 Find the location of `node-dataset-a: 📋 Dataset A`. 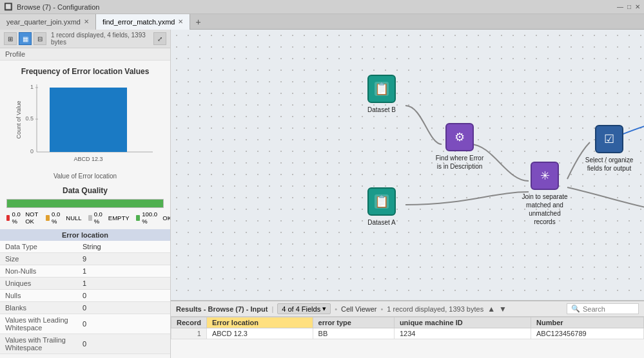

node-dataset-a: 📋 Dataset A is located at coordinates (382, 207).